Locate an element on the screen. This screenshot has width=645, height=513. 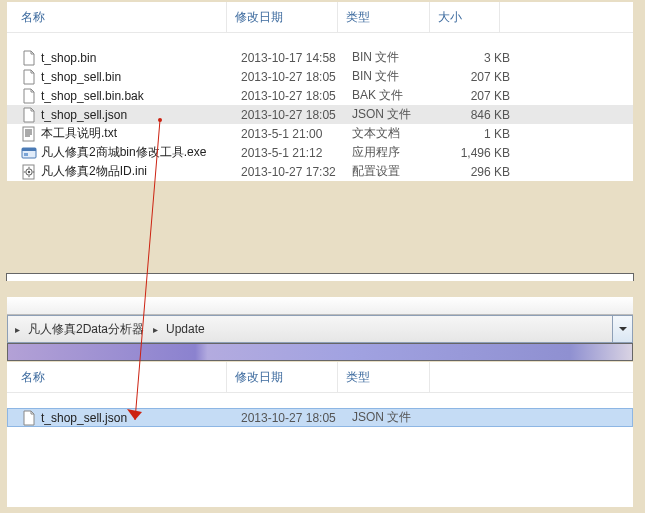
file-row: t_shop_sell.bin2013-10-27 18:05BIN 文件207… is located at coordinates (320, 76).